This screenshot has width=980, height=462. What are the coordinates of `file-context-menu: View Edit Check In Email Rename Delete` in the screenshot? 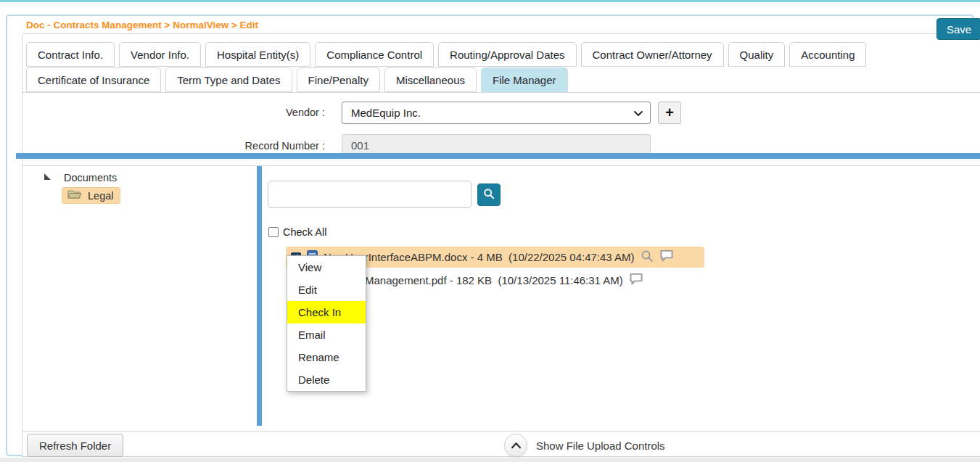 It's located at (326, 323).